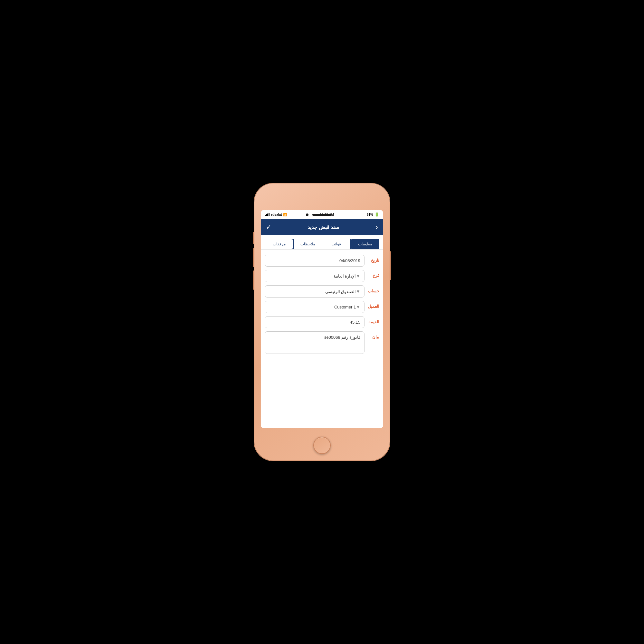  I want to click on branch-label: فرع, so click(373, 274).